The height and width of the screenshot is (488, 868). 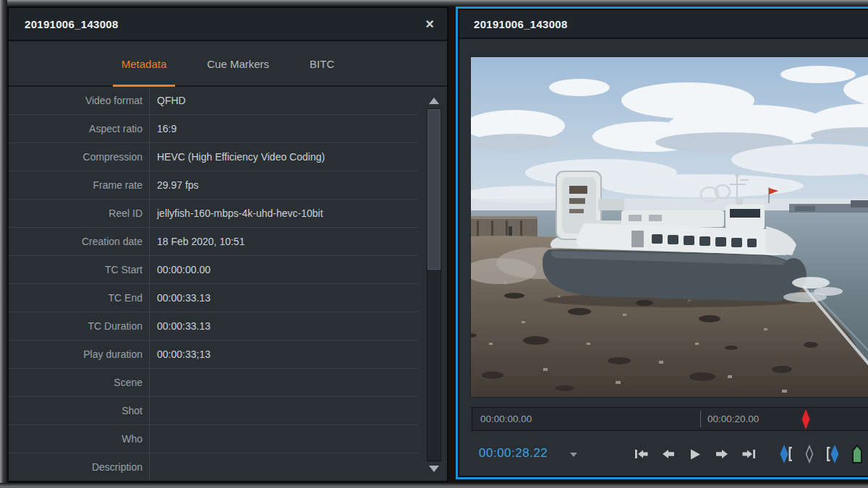 What do you see at coordinates (213, 411) in the screenshot?
I see `table-row: Shot` at bounding box center [213, 411].